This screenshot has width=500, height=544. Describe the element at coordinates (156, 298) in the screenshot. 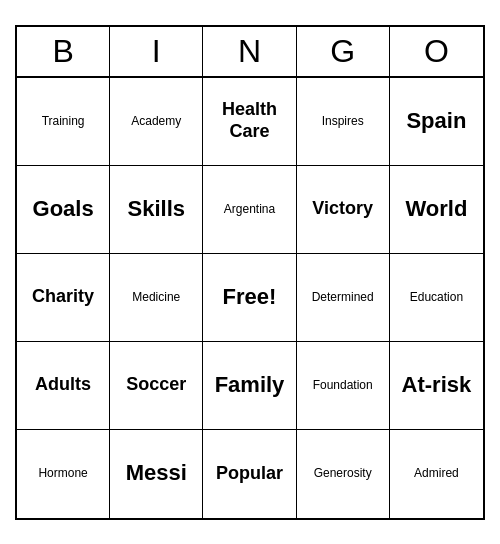

I see `bingo-cell-11: Medicine` at that location.